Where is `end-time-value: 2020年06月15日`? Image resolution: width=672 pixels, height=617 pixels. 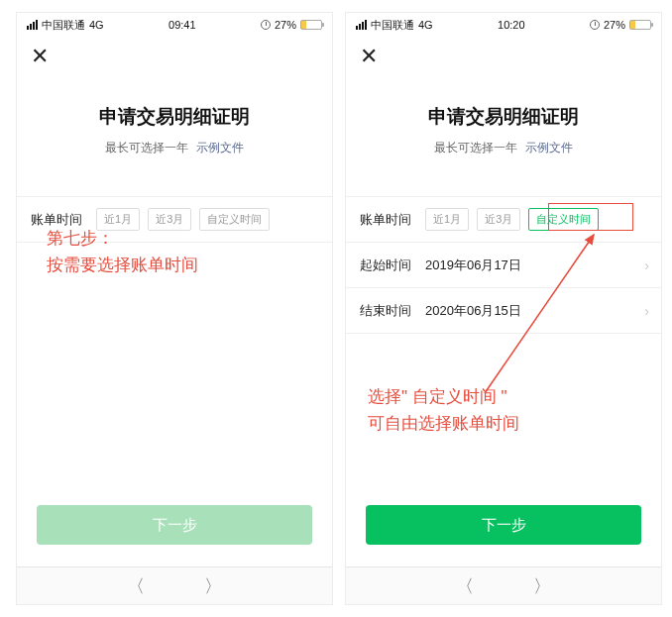 end-time-value: 2020年06月15日 is located at coordinates (474, 311).